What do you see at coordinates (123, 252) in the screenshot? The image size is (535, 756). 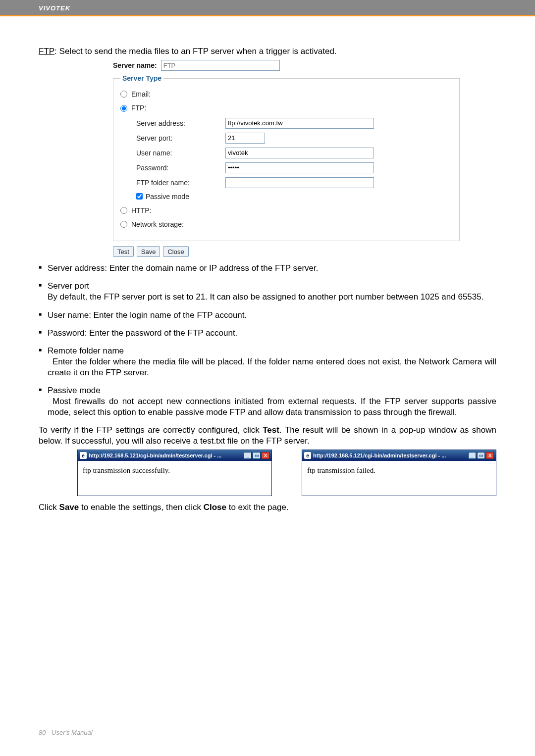 I see `test-button: Test` at bounding box center [123, 252].